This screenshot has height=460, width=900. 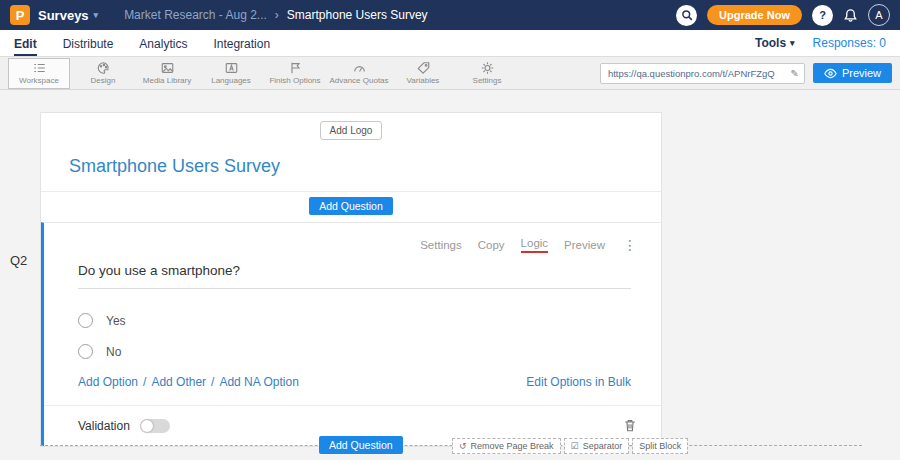 What do you see at coordinates (108, 382) in the screenshot?
I see `add-option-link: Add Option` at bounding box center [108, 382].